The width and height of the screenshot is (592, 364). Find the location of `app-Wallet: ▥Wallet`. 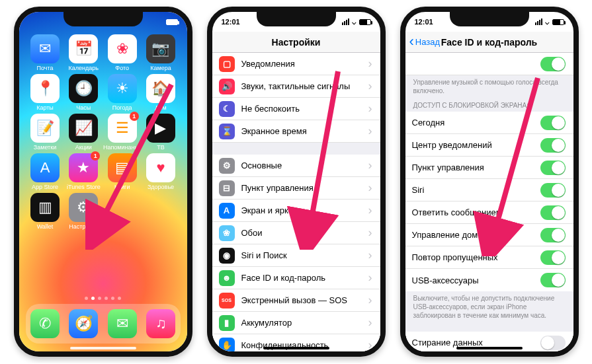

app-Wallet: ▥Wallet is located at coordinates (45, 211).